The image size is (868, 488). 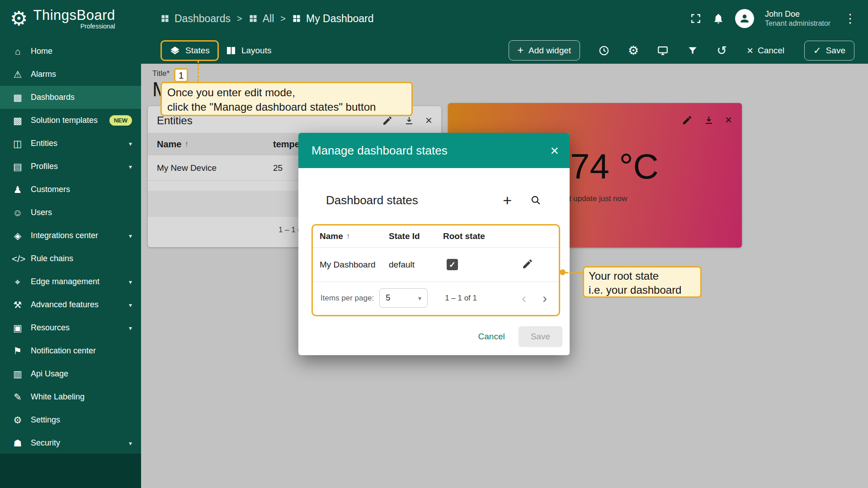 What do you see at coordinates (722, 51) in the screenshot?
I see `history-icon: ↺` at bounding box center [722, 51].